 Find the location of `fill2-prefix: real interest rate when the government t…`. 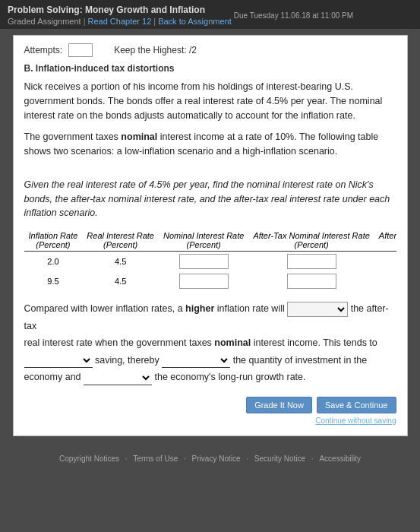

fill2-prefix: real interest rate when the government t… is located at coordinates (120, 343).